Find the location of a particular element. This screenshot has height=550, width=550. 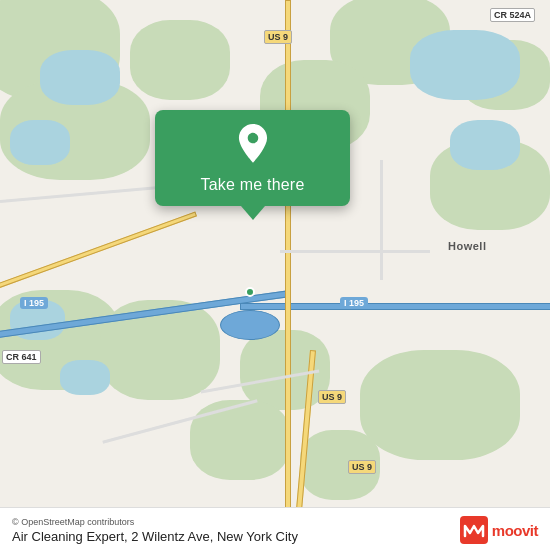

take-me-there-button: Take me there is located at coordinates (253, 185).